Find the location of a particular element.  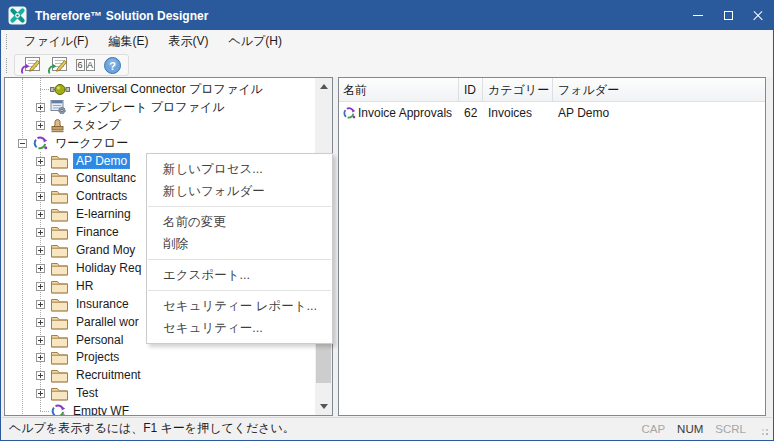

tree-item-label: ワークフロー is located at coordinates (92, 143).